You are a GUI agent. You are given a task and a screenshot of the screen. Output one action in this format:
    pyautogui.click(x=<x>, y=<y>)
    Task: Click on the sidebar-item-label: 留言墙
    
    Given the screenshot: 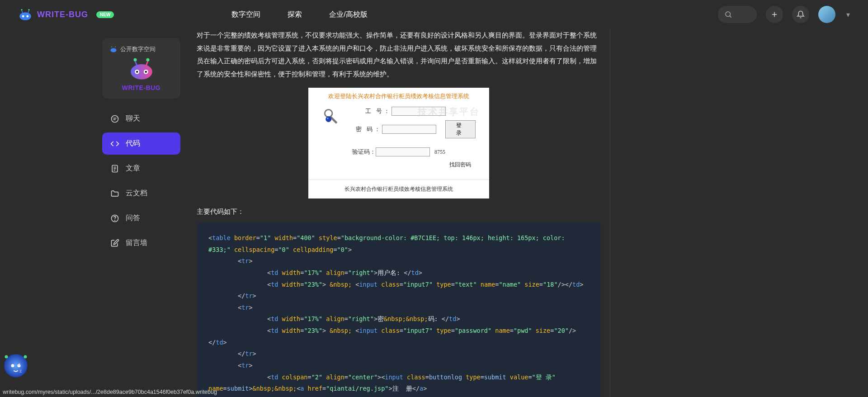 What is the action you would take?
    pyautogui.click(x=137, y=243)
    